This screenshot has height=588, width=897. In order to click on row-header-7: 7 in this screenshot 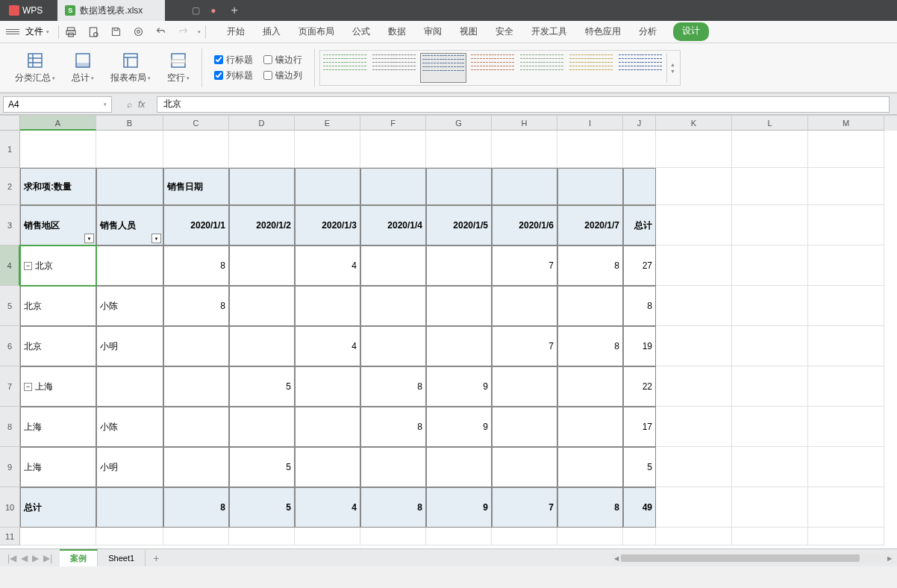, I will do `click(10, 387)`.